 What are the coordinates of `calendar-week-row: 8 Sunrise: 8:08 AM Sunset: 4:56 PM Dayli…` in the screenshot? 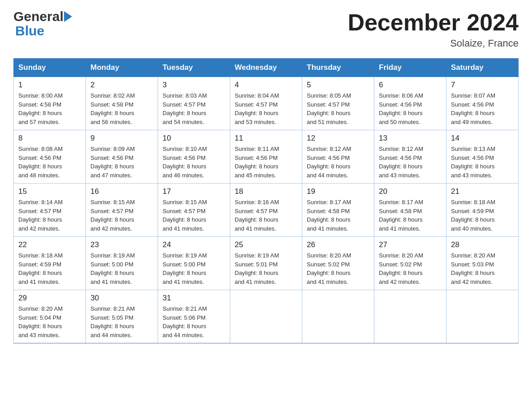 It's located at (266, 157).